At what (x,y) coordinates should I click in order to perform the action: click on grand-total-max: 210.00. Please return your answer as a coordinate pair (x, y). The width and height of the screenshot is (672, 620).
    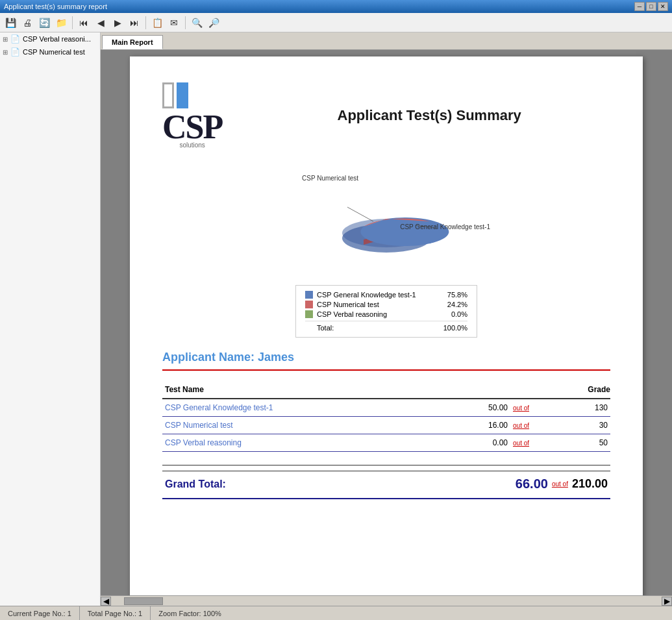
    Looking at the image, I should click on (590, 484).